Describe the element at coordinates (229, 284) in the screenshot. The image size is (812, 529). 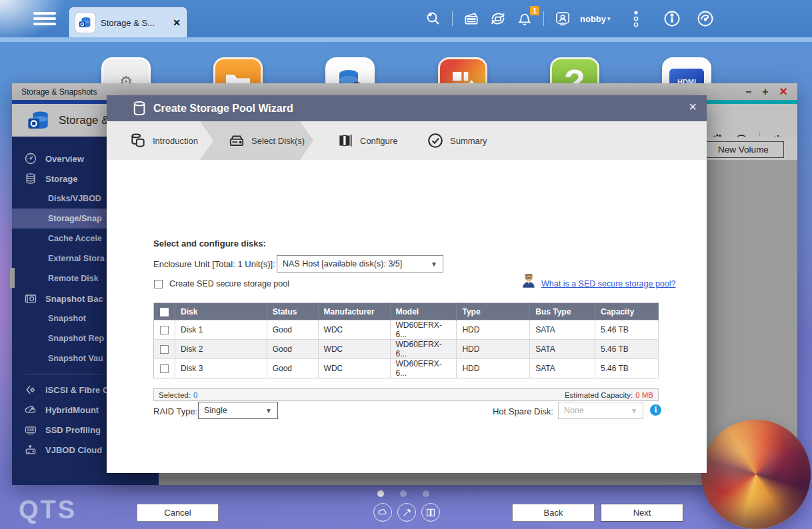
I see `sed-checkbox-label: Create SED secure storage pool` at that location.